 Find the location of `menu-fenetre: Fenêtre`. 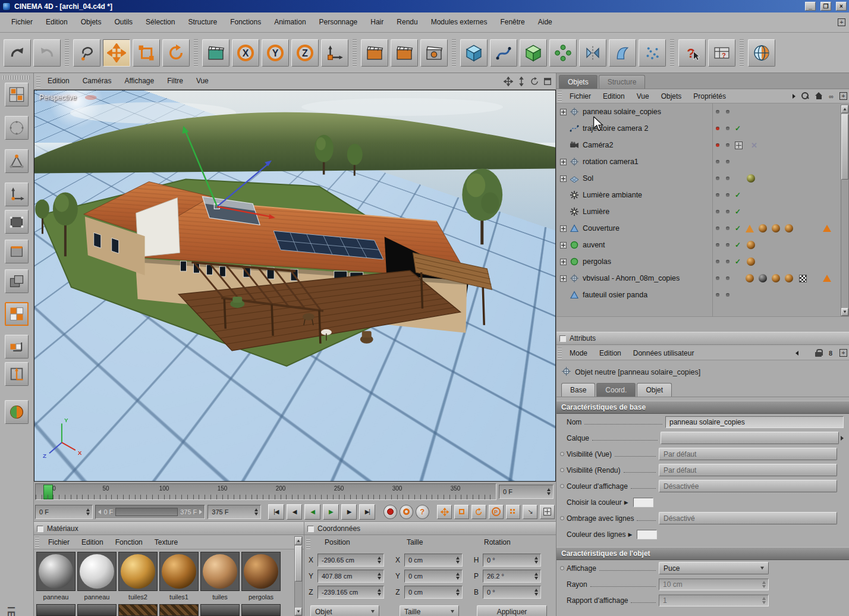

menu-fenetre: Fenêtre is located at coordinates (512, 23).